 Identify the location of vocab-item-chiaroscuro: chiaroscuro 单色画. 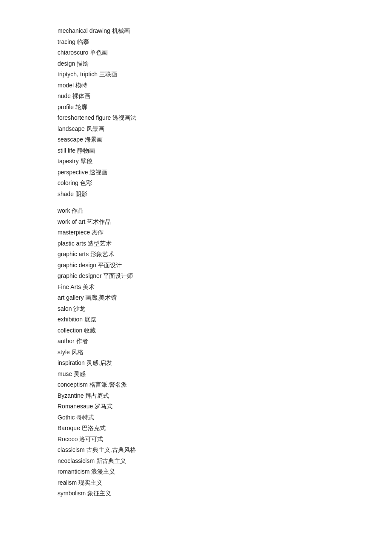
(196, 53).